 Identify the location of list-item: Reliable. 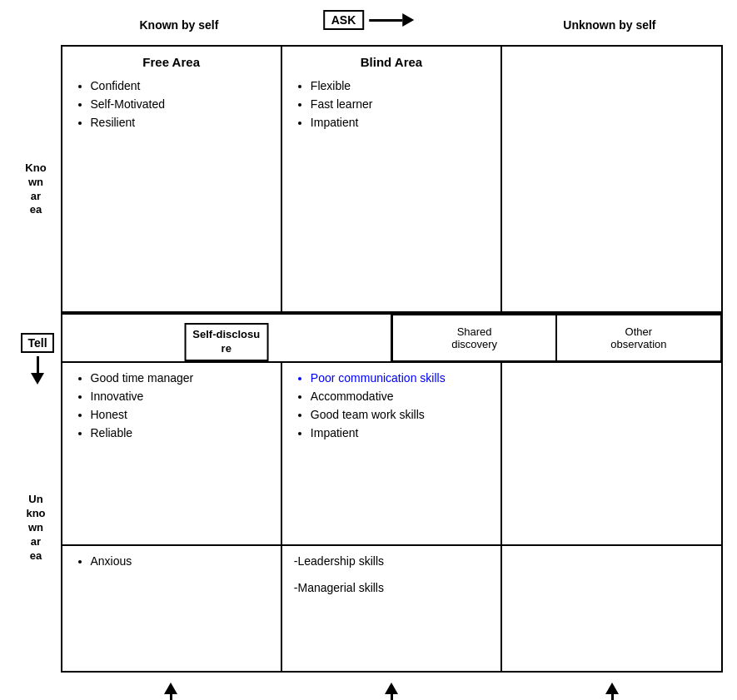
(180, 433).